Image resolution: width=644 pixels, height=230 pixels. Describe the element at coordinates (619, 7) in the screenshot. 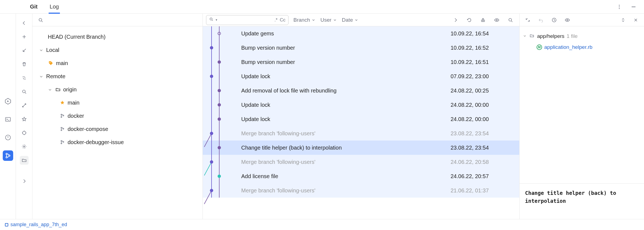

I see `more-vert-icon` at that location.